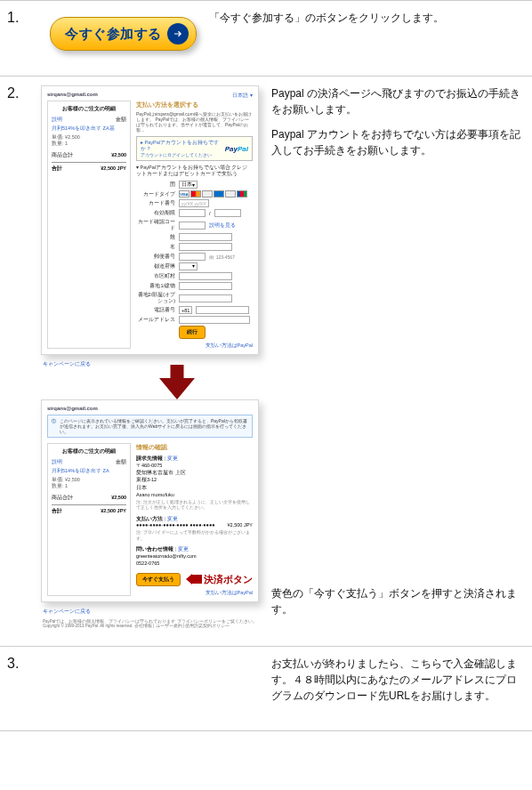 The height and width of the screenshot is (790, 532). Describe the element at coordinates (114, 34) in the screenshot. I see `join-now-label: 今すぐ参加する` at that location.